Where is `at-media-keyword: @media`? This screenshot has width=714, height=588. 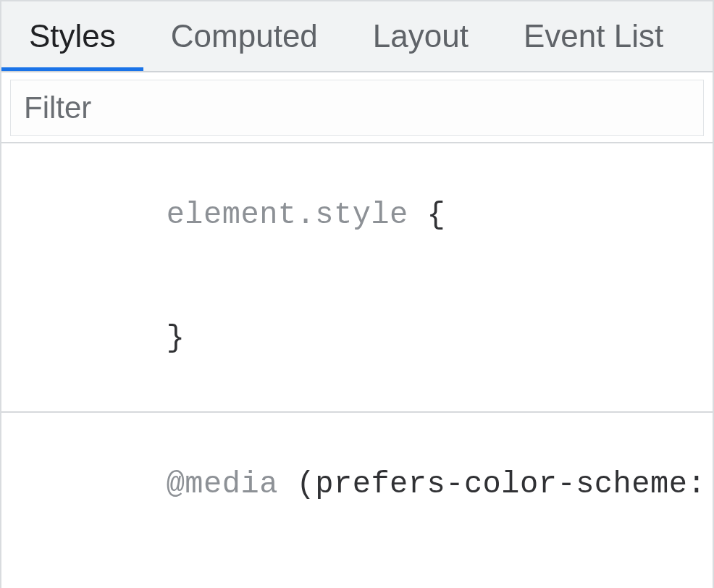
at-media-keyword: @media is located at coordinates (222, 484).